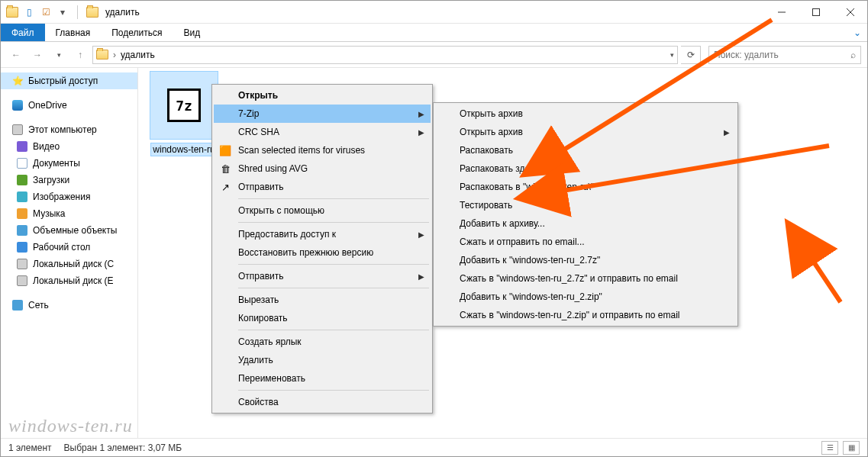  I want to click on ctx-copy: Копировать, so click(322, 318).